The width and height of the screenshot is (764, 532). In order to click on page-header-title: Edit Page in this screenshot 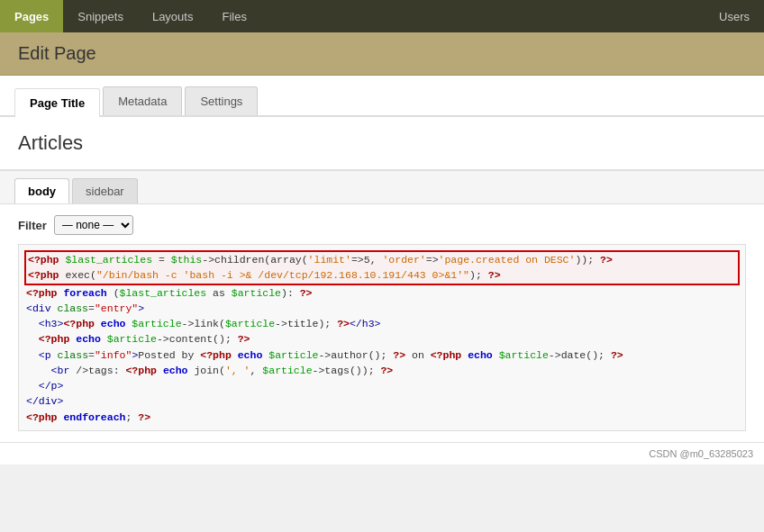, I will do `click(382, 54)`.